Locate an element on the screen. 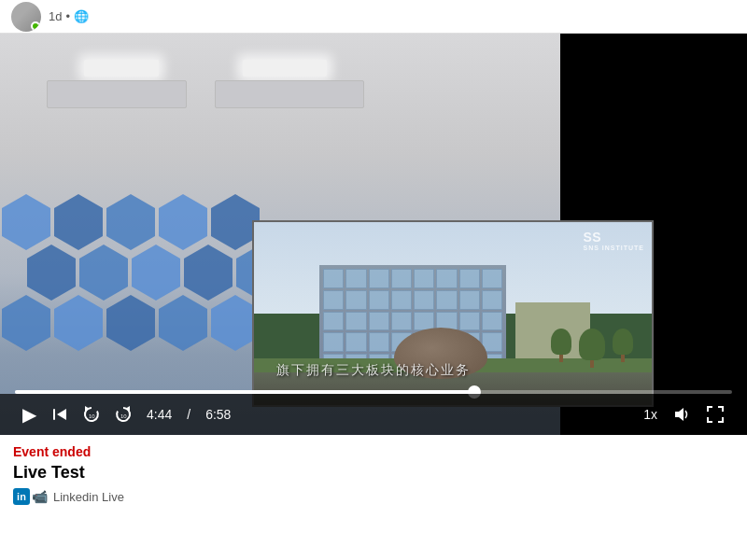  volume-button is located at coordinates (682, 414).